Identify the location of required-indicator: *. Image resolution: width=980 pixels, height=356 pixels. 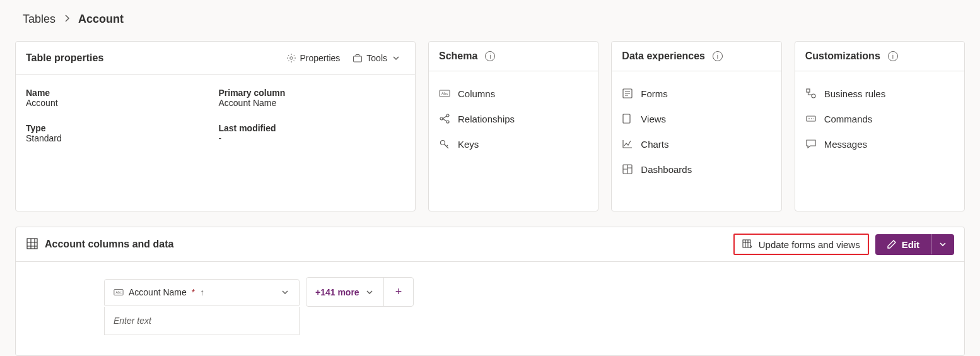
(193, 292).